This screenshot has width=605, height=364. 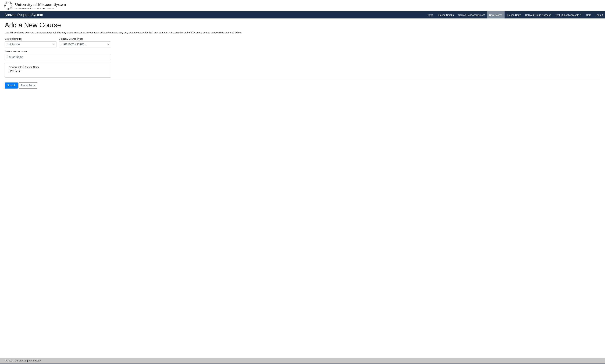 What do you see at coordinates (496, 15) in the screenshot?
I see `nav-new-course: New Course` at bounding box center [496, 15].